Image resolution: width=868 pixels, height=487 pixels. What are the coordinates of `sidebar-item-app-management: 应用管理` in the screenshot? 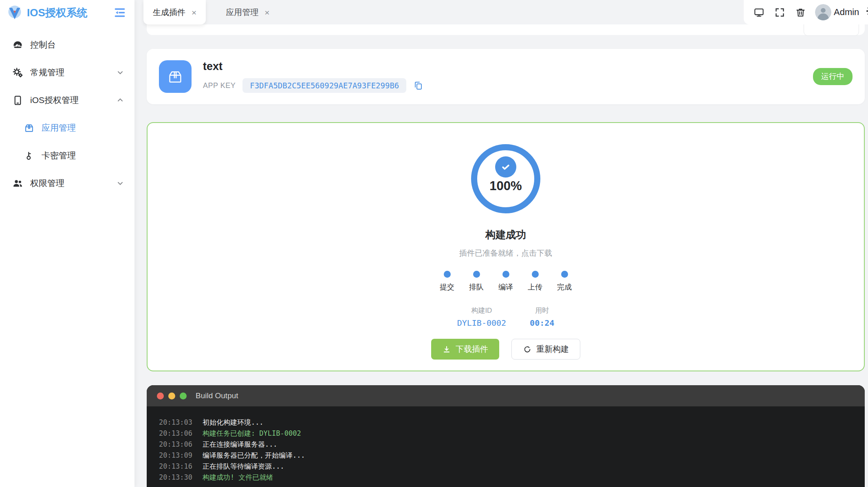 It's located at (67, 128).